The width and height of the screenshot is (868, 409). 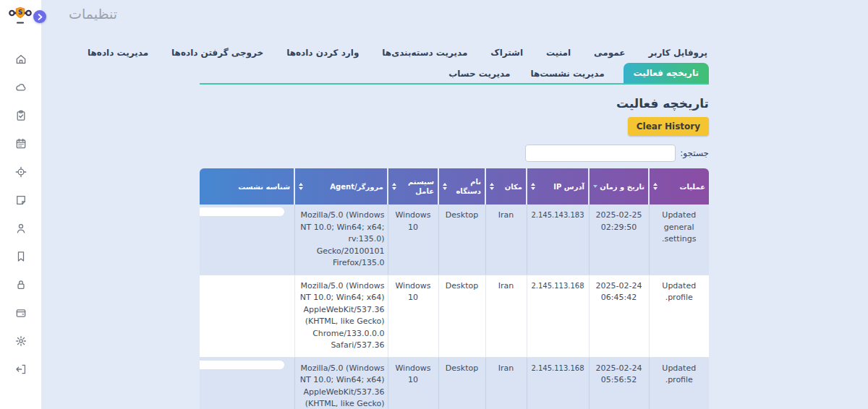 What do you see at coordinates (668, 126) in the screenshot?
I see `clear-history-button: Clear History` at bounding box center [668, 126].